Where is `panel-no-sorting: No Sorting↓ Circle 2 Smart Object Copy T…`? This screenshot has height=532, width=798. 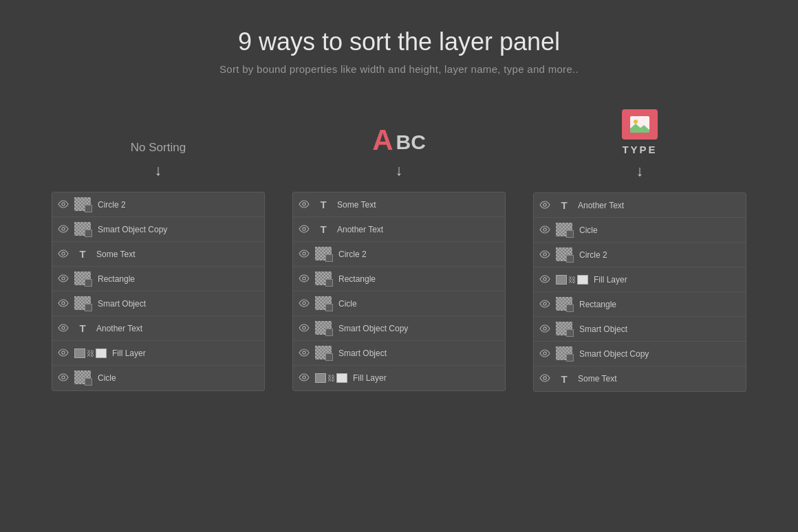
panel-no-sorting: No Sorting↓ Circle 2 Smart Object Copy T… is located at coordinates (158, 250).